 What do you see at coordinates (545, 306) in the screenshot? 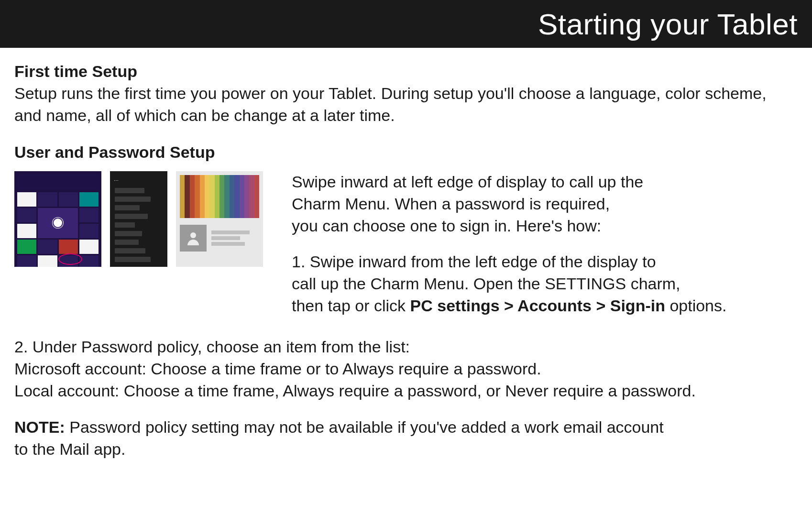
I see `step1-line-3: then tap or click PC settings > Accounts…` at bounding box center [545, 306].